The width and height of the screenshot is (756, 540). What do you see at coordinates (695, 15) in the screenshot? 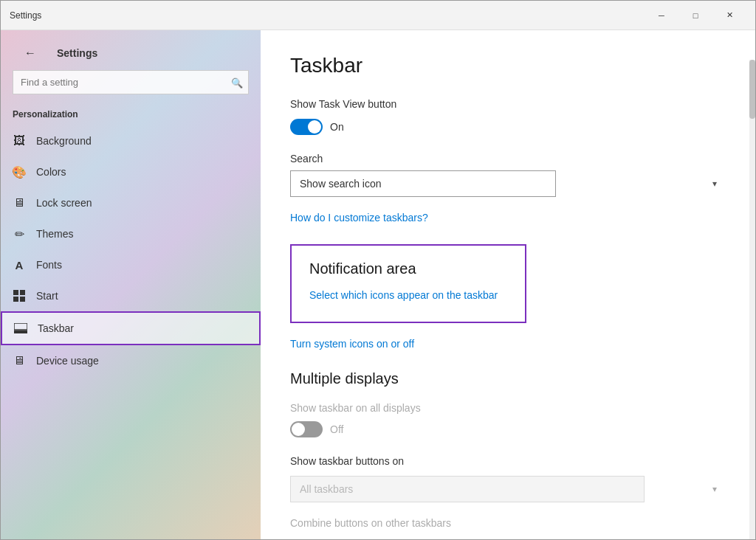
I see `maximize-button: □` at bounding box center [695, 15].